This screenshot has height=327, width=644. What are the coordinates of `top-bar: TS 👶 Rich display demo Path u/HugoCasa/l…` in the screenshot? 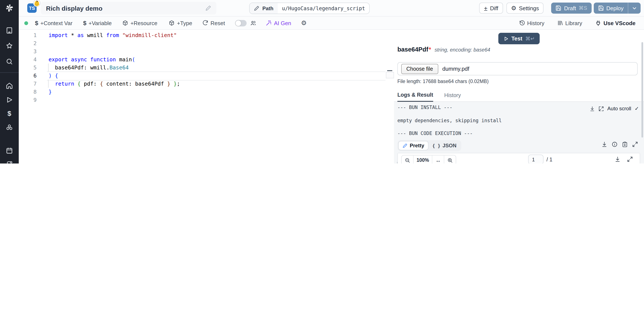 It's located at (332, 8).